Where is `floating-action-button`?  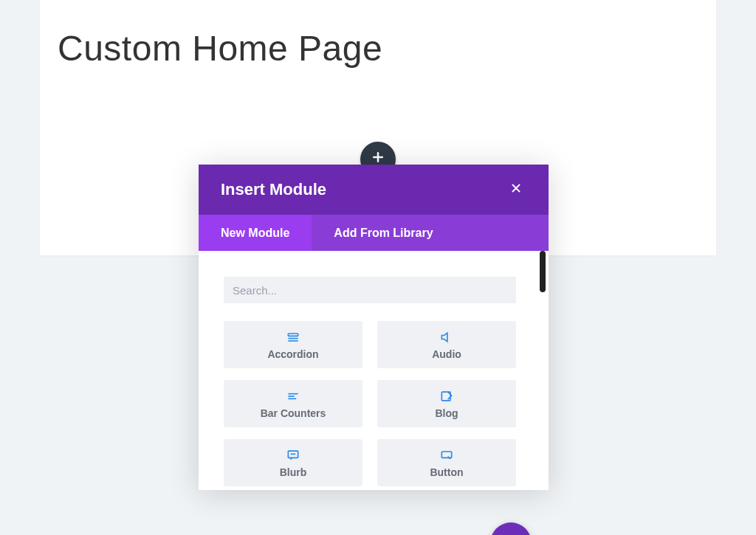
floating-action-button is located at coordinates (511, 528).